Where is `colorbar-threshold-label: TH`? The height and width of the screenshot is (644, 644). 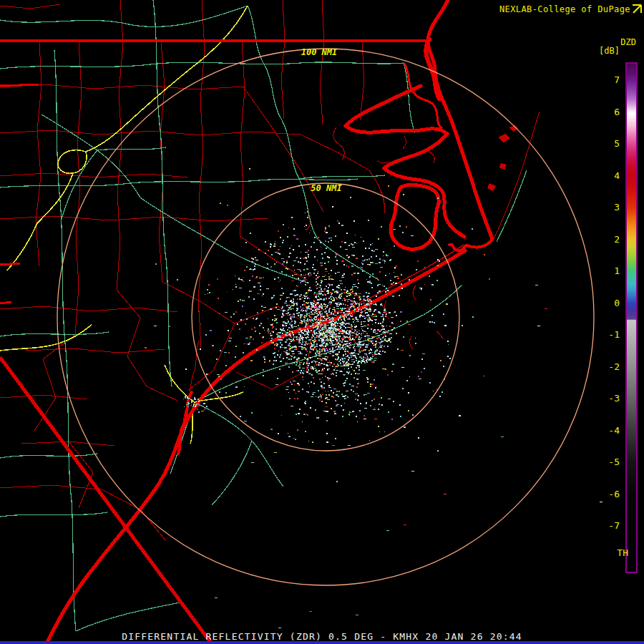
colorbar-threshold-label: TH is located at coordinates (623, 553).